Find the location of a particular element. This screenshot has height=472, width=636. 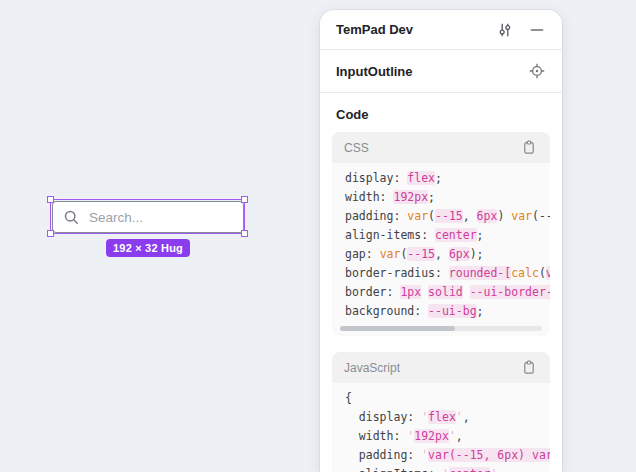

code-line: display: 'flex', is located at coordinates (441, 418).